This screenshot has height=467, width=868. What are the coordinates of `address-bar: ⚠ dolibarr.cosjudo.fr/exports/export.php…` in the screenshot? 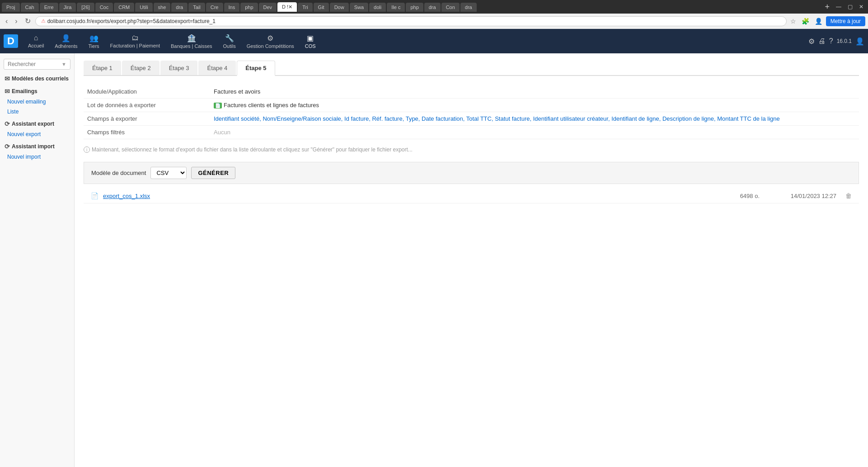 It's located at (411, 21).